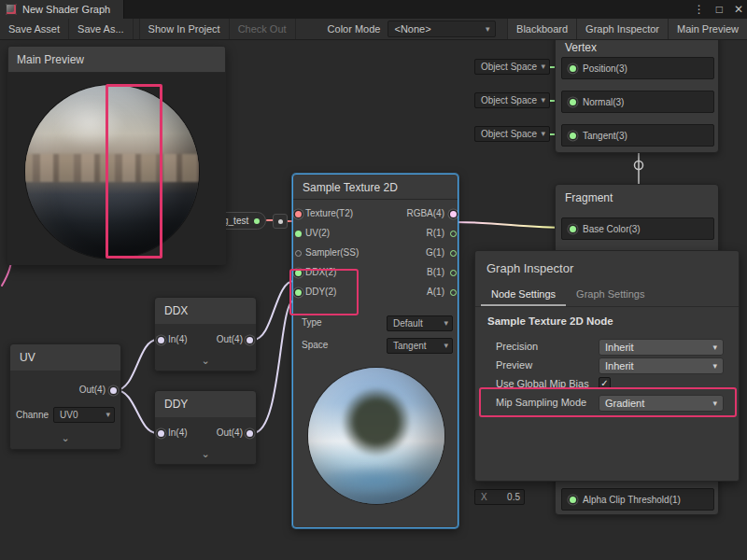 The width and height of the screenshot is (747, 560). What do you see at coordinates (639, 166) in the screenshot?
I see `vertex-fragment-connector` at bounding box center [639, 166].